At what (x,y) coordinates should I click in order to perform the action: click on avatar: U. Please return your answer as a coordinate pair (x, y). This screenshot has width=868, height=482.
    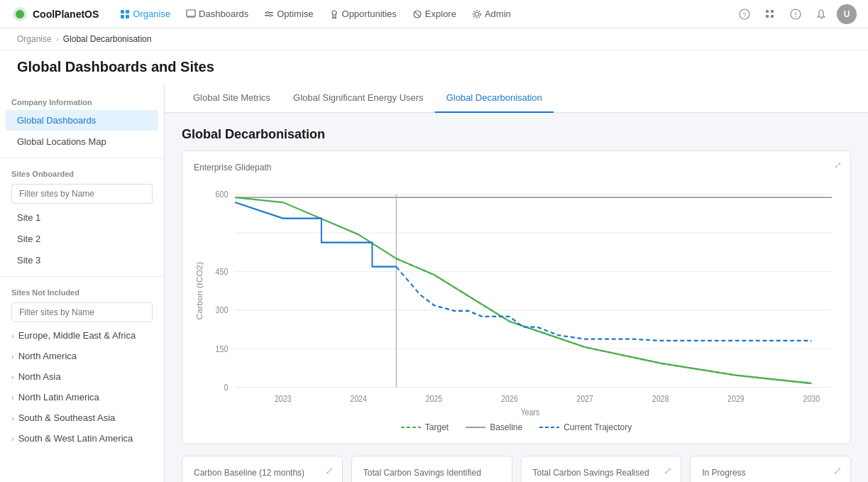
    Looking at the image, I should click on (847, 14).